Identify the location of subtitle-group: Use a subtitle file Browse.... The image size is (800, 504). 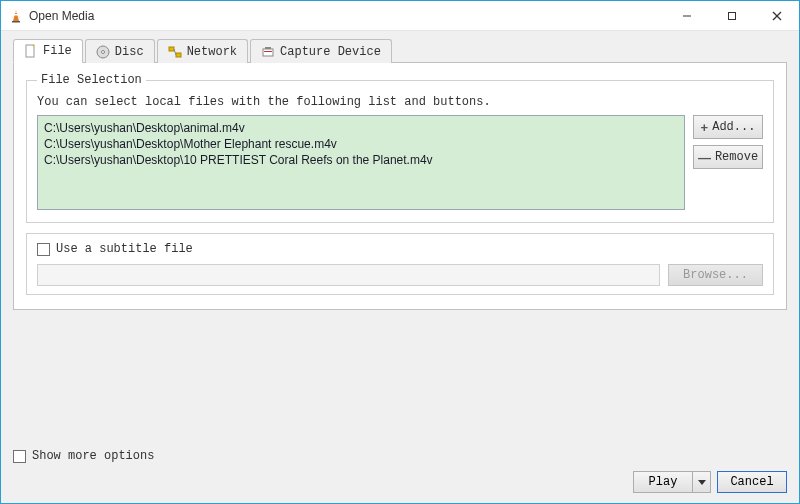
(400, 264).